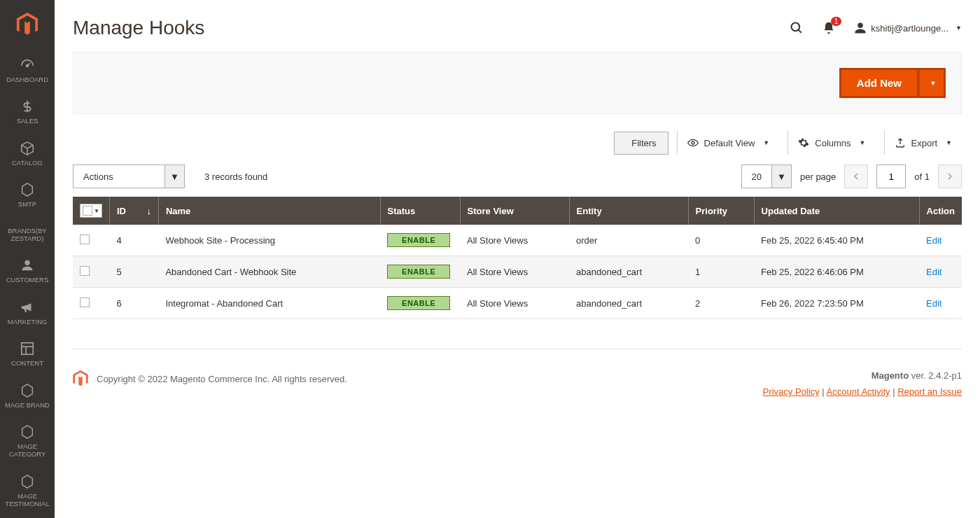 The image size is (980, 518). I want to click on col-action: Action, so click(941, 211).